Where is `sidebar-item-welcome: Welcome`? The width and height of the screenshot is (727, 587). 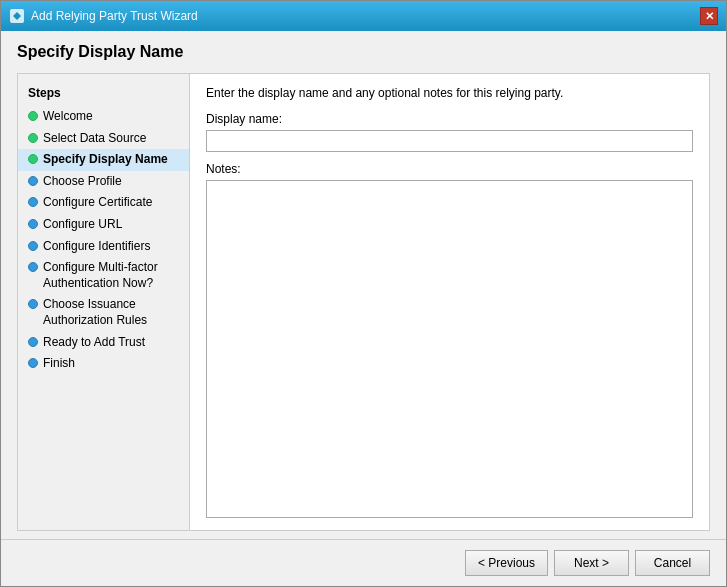
sidebar-item-welcome: Welcome is located at coordinates (104, 117).